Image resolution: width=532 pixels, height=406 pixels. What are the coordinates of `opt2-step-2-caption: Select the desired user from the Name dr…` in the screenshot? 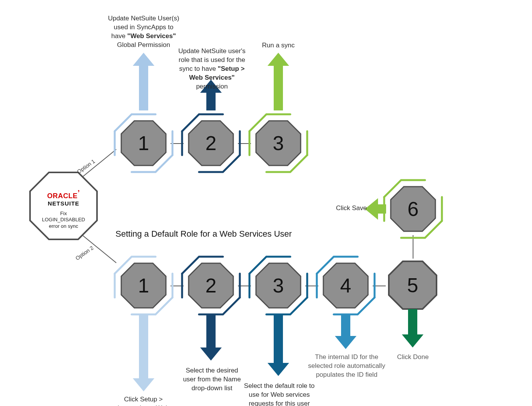 It's located at (212, 379).